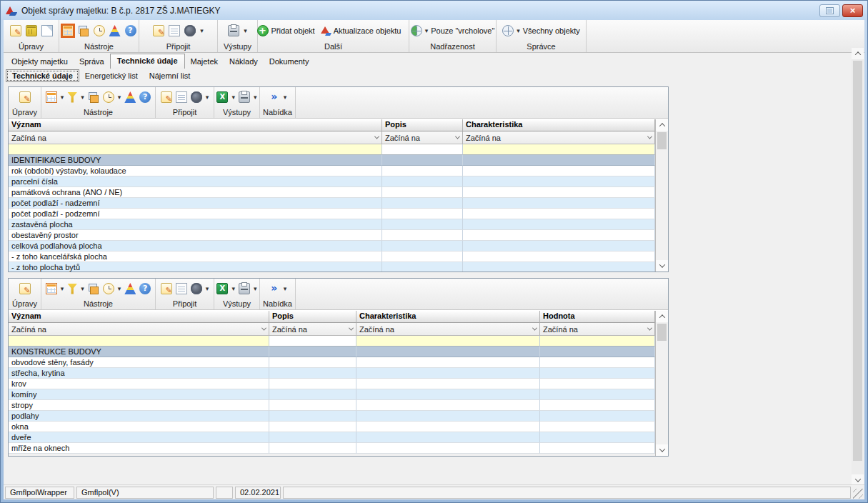 This screenshot has height=503, width=868. I want to click on table-row: krov, so click(331, 384).